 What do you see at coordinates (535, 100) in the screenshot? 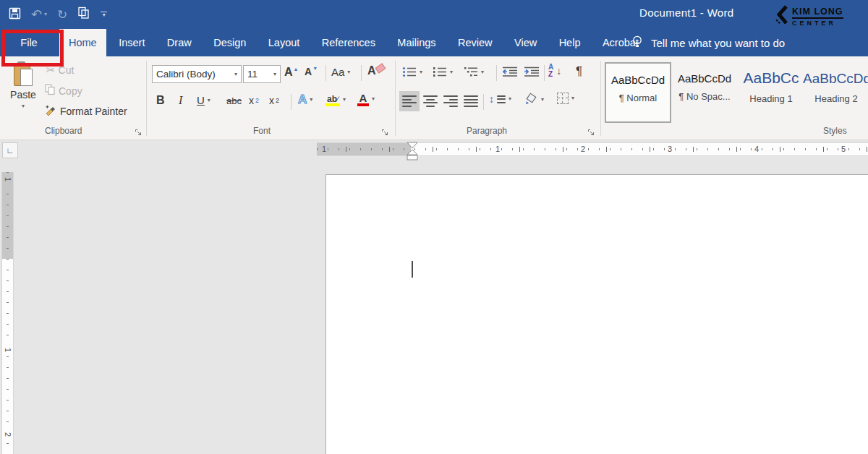
I see `shading-button: ▾` at bounding box center [535, 100].